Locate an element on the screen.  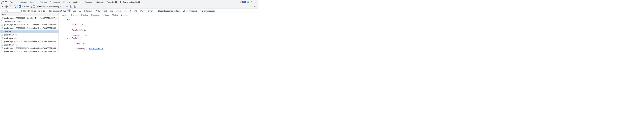
search-button is located at coordinates (14, 6).